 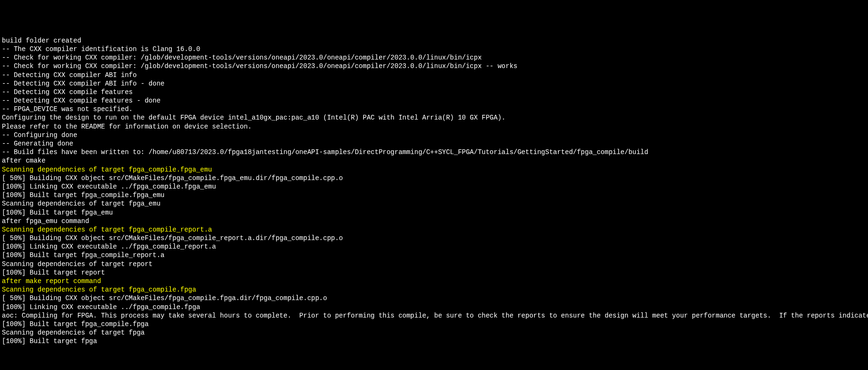 I want to click on terminal-line: build folder created, so click(x=434, y=41).